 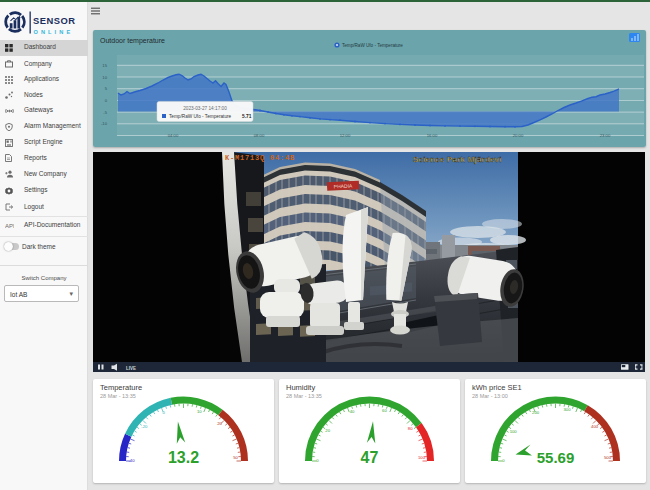 What do you see at coordinates (346, 136) in the screenshot?
I see `svg-text: 12:00` at bounding box center [346, 136].